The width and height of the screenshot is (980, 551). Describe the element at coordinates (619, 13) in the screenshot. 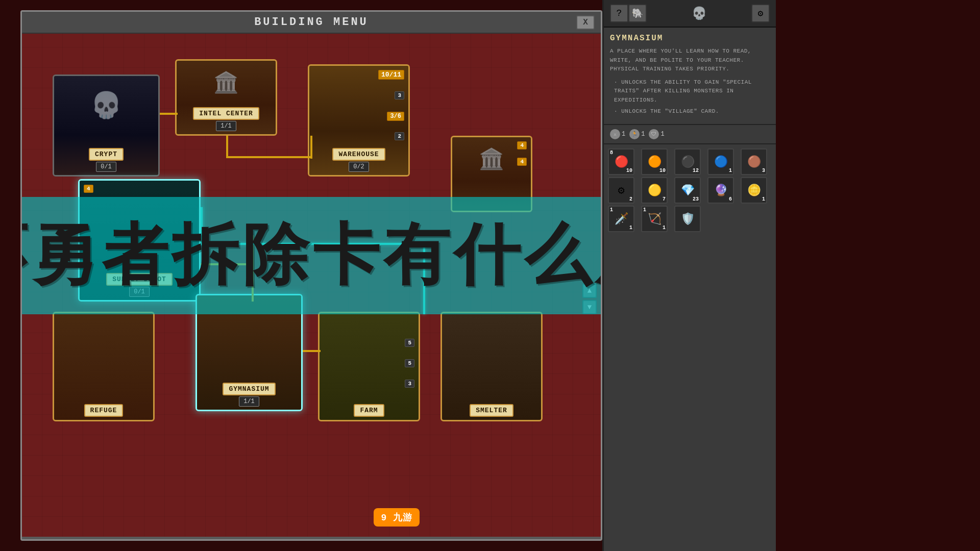

I see `help-button: ?` at that location.